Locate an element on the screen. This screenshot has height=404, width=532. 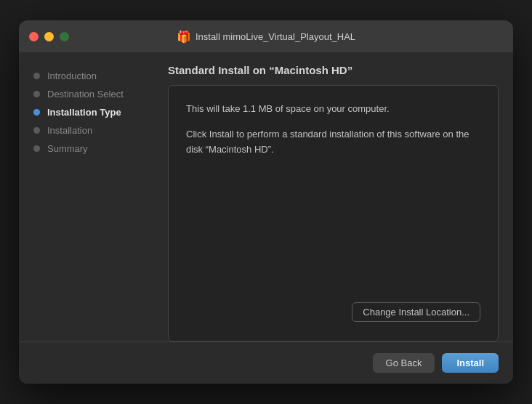
sidebar-label-summary: Summary is located at coordinates (68, 148).